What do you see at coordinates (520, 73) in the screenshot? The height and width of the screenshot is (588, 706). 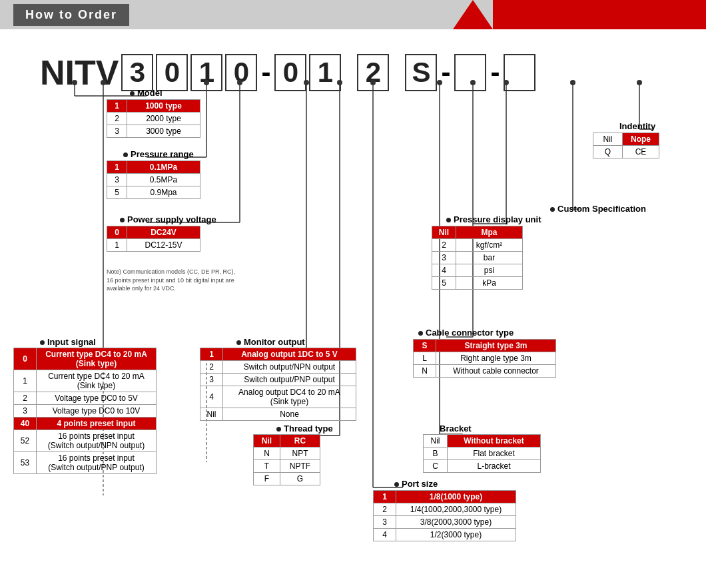 I see `code-box-10: _` at bounding box center [520, 73].